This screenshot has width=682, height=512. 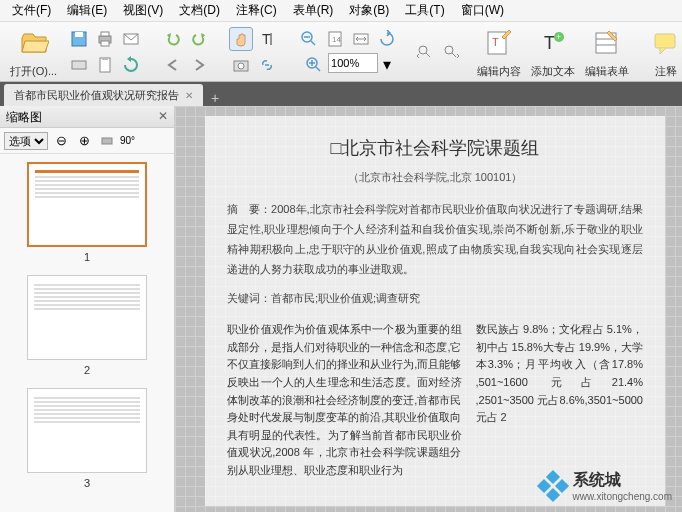 What do you see at coordinates (482, 10) in the screenshot?
I see `menu-window: 窗口(W)` at bounding box center [482, 10].